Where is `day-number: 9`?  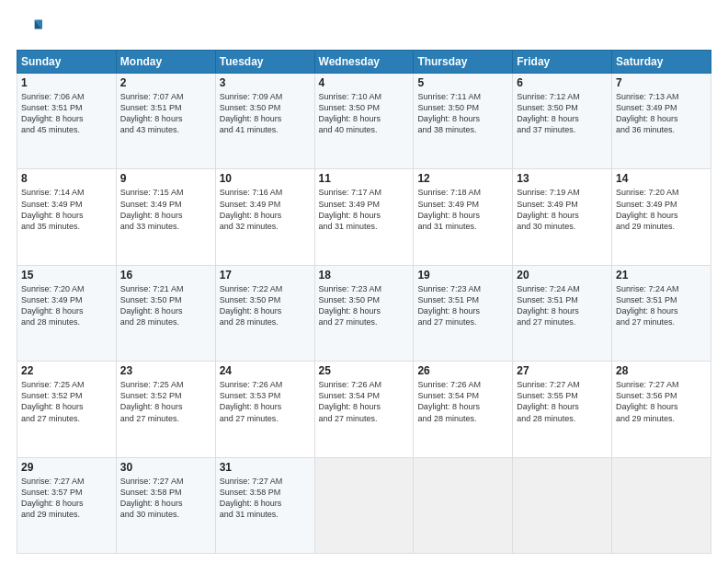 day-number: 9 is located at coordinates (165, 178).